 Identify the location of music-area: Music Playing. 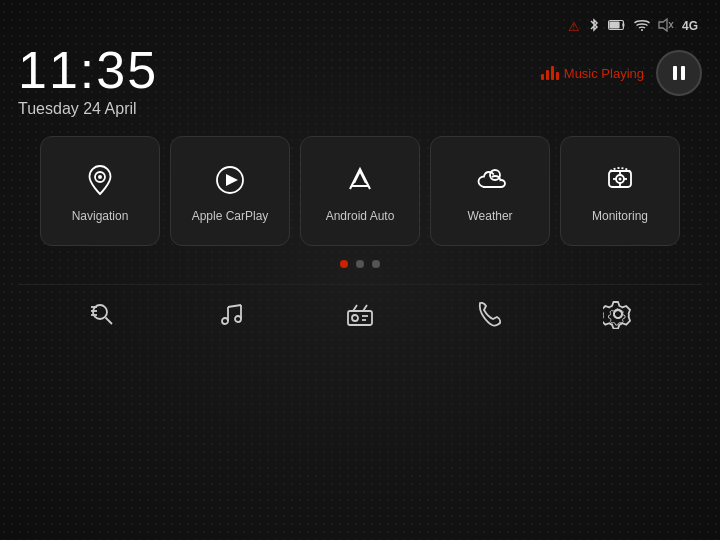
(622, 73).